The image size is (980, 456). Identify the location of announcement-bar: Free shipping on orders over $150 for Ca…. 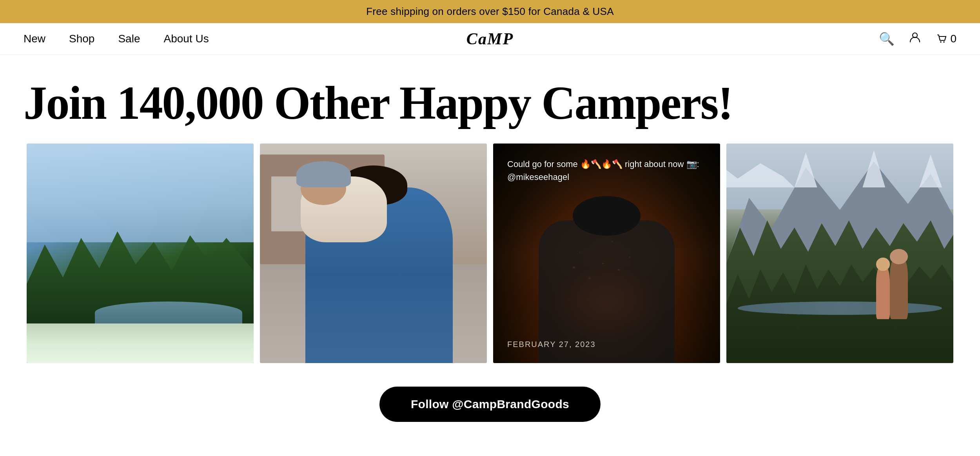
(490, 12).